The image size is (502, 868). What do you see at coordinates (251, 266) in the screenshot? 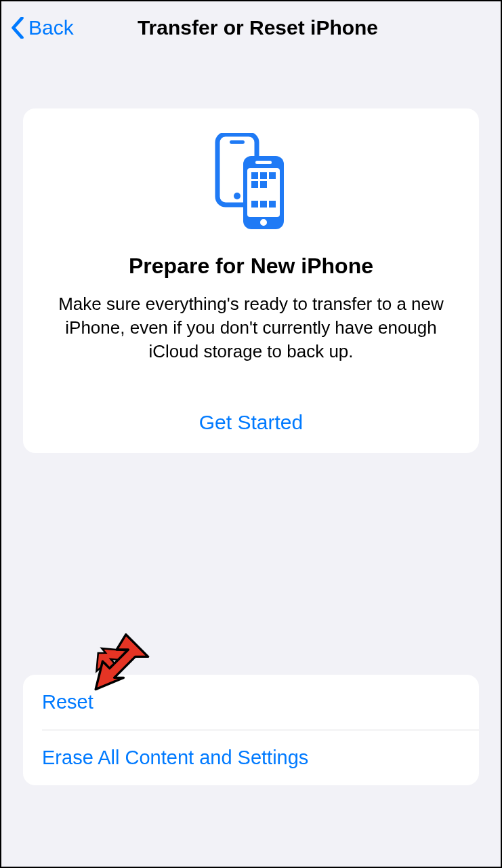
I see `prepare-title: Prepare for New iPhone` at bounding box center [251, 266].